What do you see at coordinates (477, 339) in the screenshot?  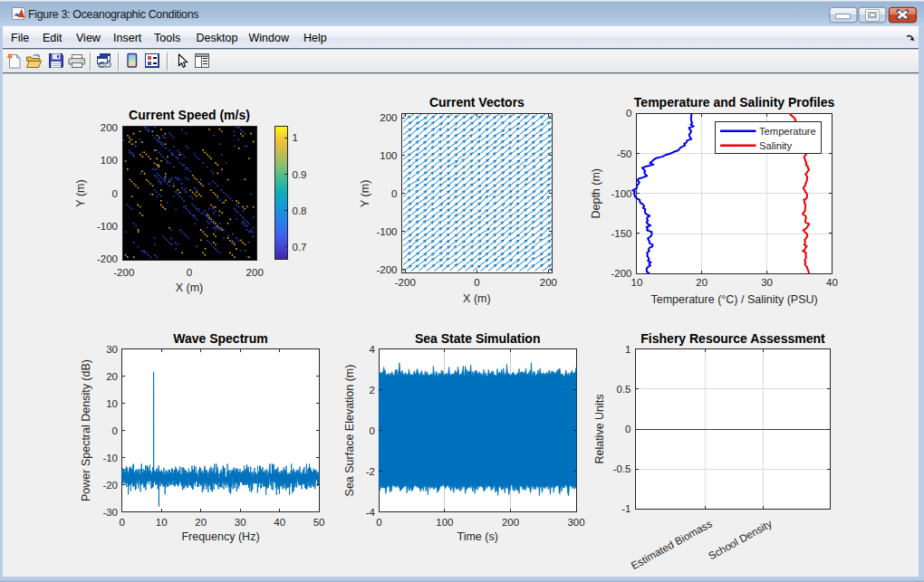 I see `svg-text: Sea State Simulation` at bounding box center [477, 339].